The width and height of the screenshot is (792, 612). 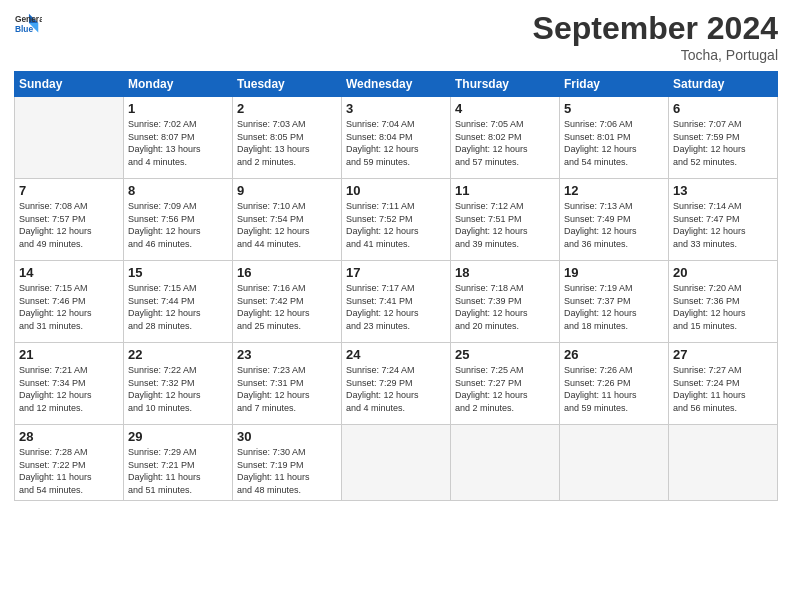 What do you see at coordinates (396, 354) in the screenshot?
I see `day-number: 24` at bounding box center [396, 354].